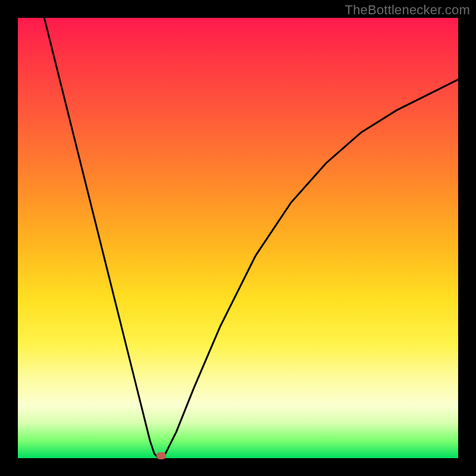 The width and height of the screenshot is (476, 476). Describe the element at coordinates (408, 10) in the screenshot. I see `attribution-label: TheBottlenecker.com` at that location.